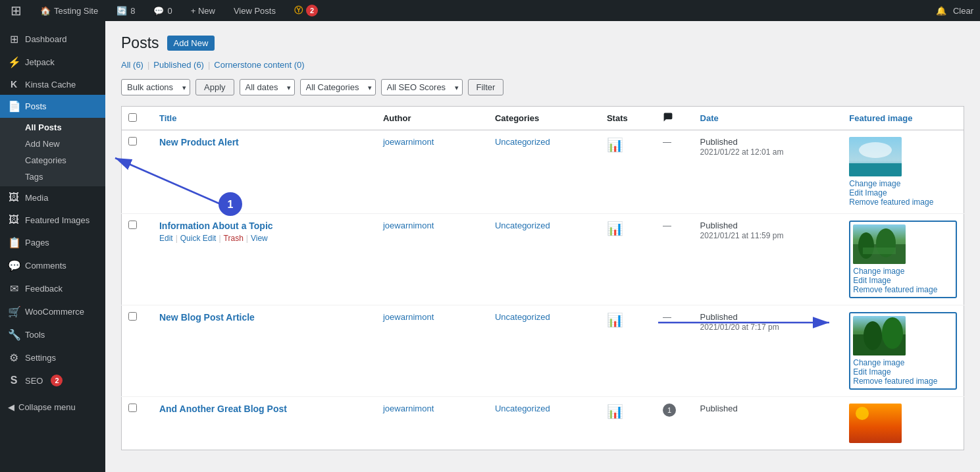 The height and width of the screenshot is (472, 980). I want to click on trash-link: Trash, so click(234, 238).